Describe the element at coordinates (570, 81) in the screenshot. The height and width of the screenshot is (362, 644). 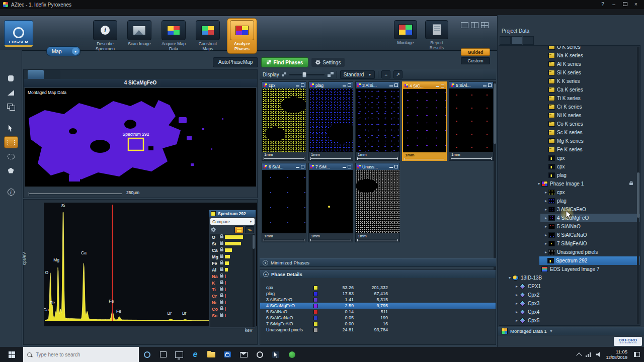
I see `tree-item: K K series` at that location.